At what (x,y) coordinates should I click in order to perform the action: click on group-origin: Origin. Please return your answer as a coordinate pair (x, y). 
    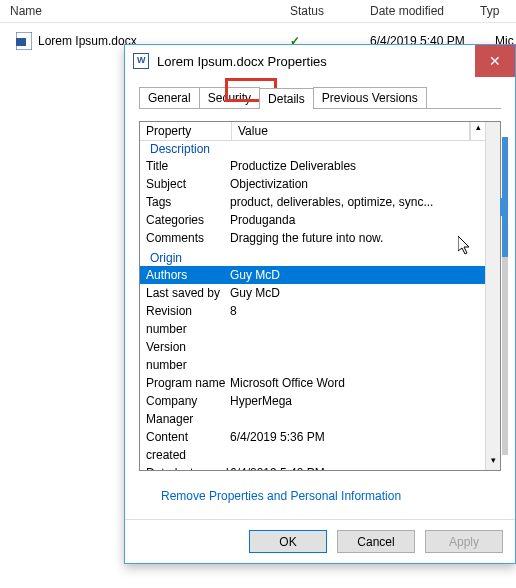
    Looking at the image, I should click on (312, 256).